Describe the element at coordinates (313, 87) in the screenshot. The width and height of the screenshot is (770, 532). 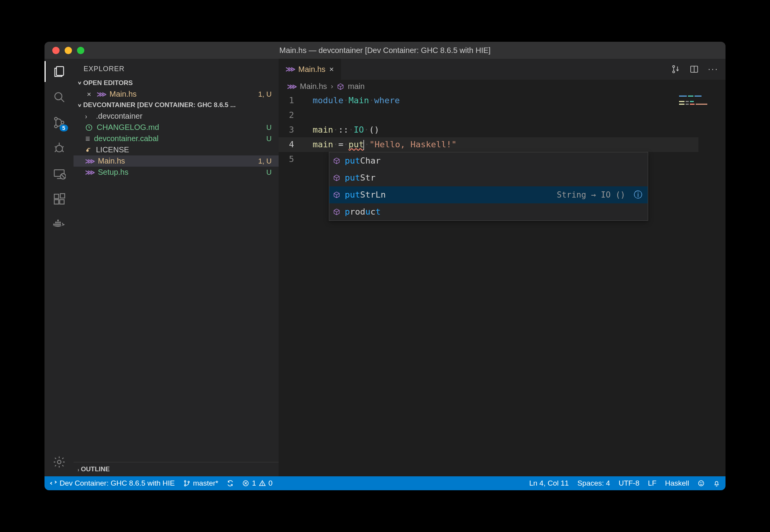
I see `breadcrumb-file: Main.hs` at that location.